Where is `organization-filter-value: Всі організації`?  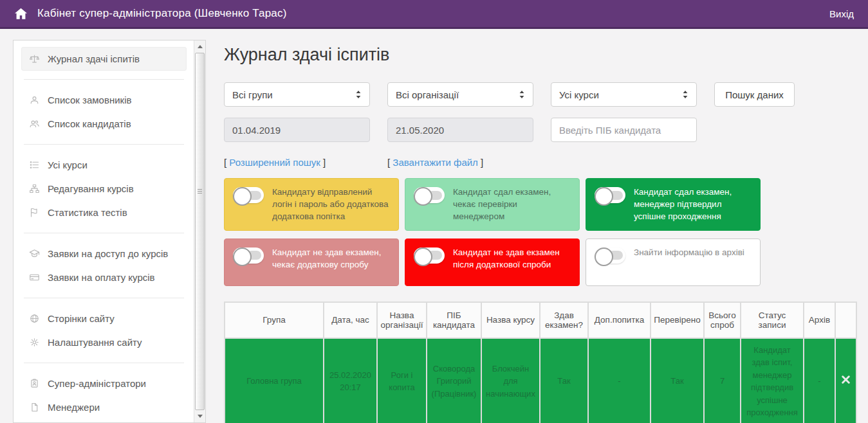 organization-filter-value: Всі організації is located at coordinates (427, 95).